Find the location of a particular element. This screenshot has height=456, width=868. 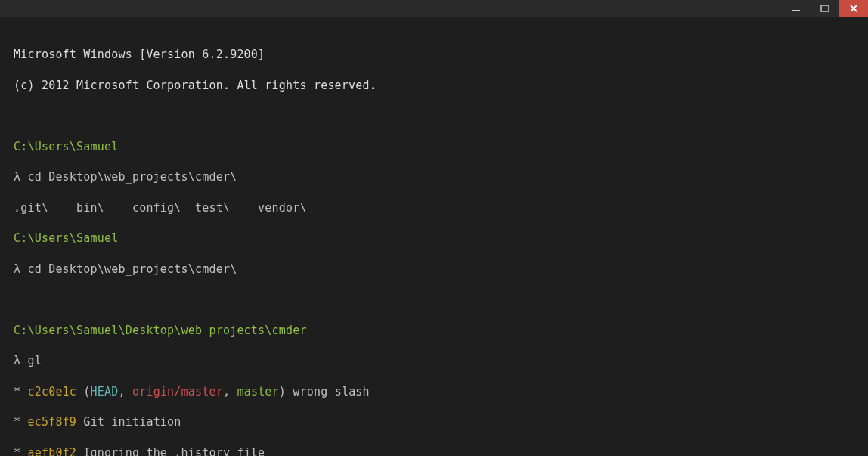

maximize-icon is located at coordinates (825, 8).